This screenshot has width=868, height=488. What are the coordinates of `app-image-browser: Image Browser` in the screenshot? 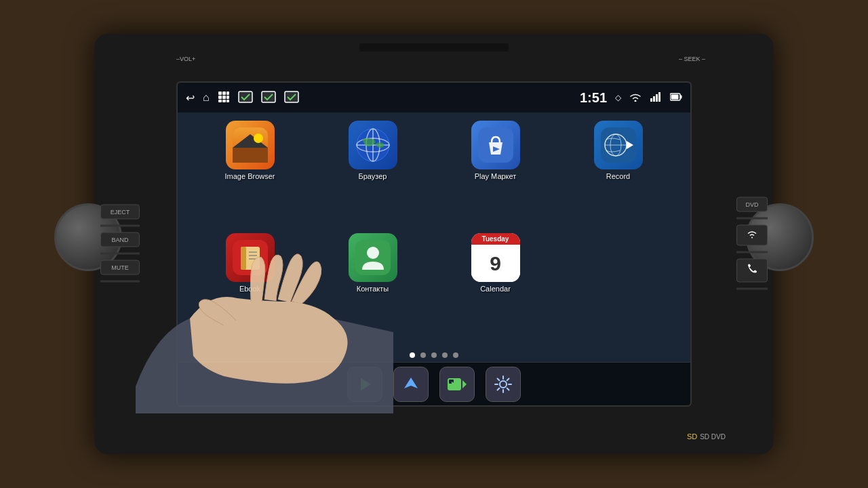 It's located at (250, 174).